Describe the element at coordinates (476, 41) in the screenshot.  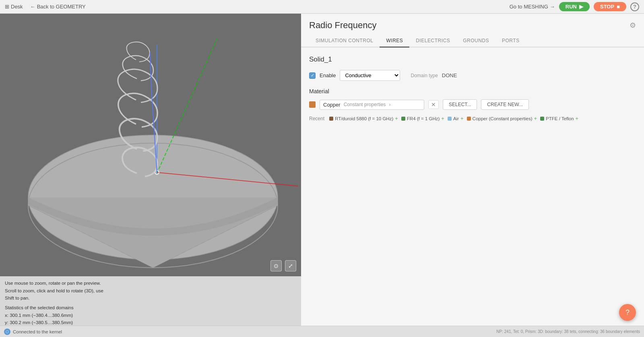
I see `tab-grounds: GROUNDS` at that location.